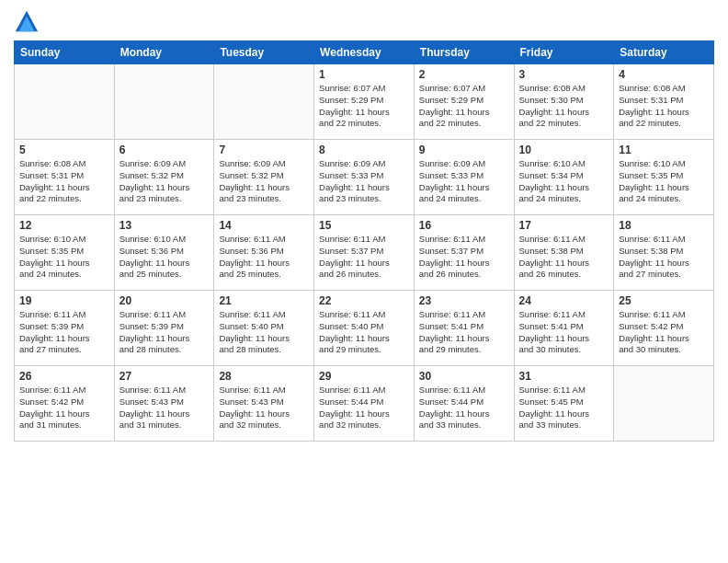 This screenshot has width=728, height=563. Describe the element at coordinates (364, 301) in the screenshot. I see `day-number: 22` at that location.